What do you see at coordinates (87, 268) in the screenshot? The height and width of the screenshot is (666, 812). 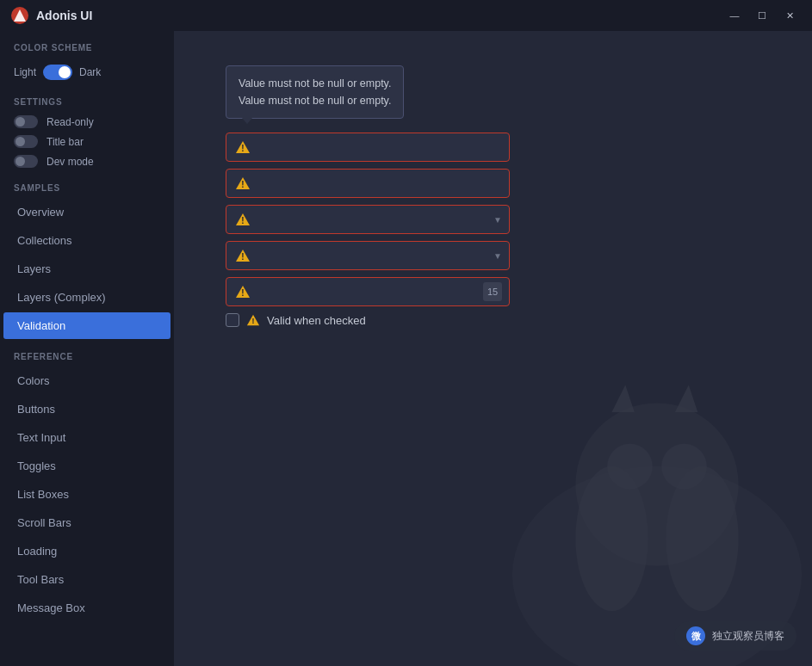 I see `sidebar-item-layers: Layers` at bounding box center [87, 268].